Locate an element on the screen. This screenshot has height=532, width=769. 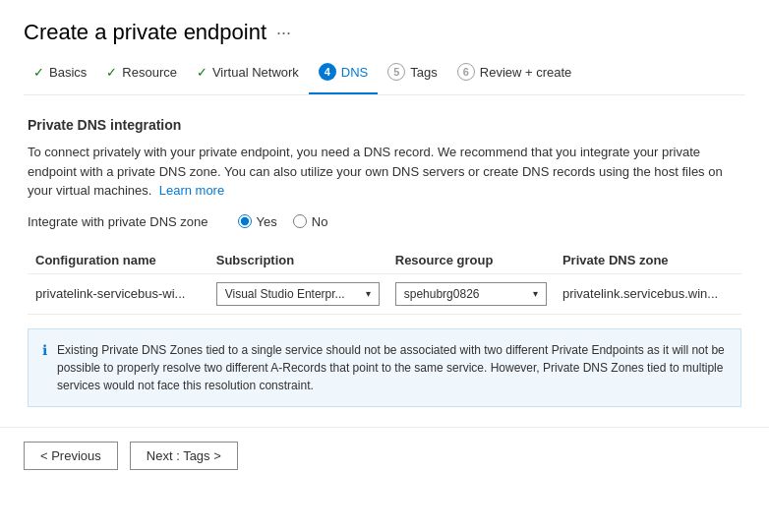
radio-yes: Yes is located at coordinates (258, 222).